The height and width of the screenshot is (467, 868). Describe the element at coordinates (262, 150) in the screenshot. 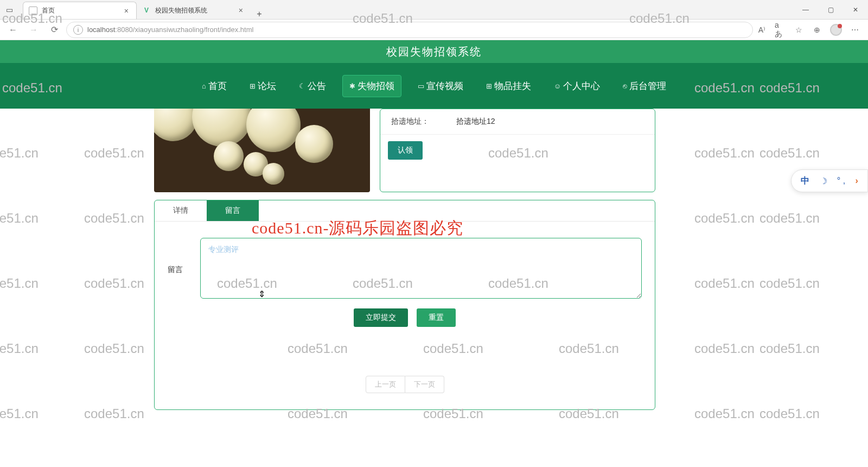

I see `item-photo` at that location.